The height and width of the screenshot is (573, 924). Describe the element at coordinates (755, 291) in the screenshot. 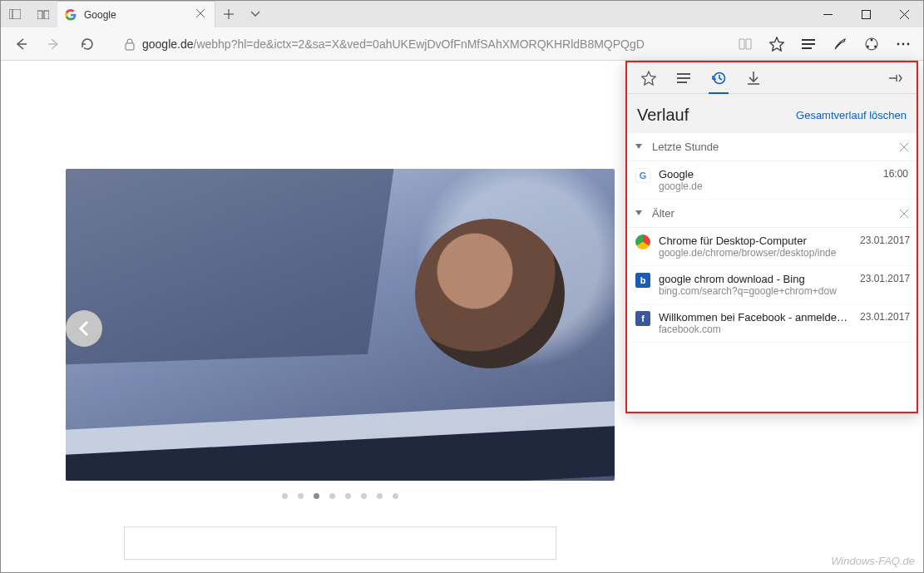

I see `history-item-url: bing.com/search?q=google+chrom+dow` at that location.